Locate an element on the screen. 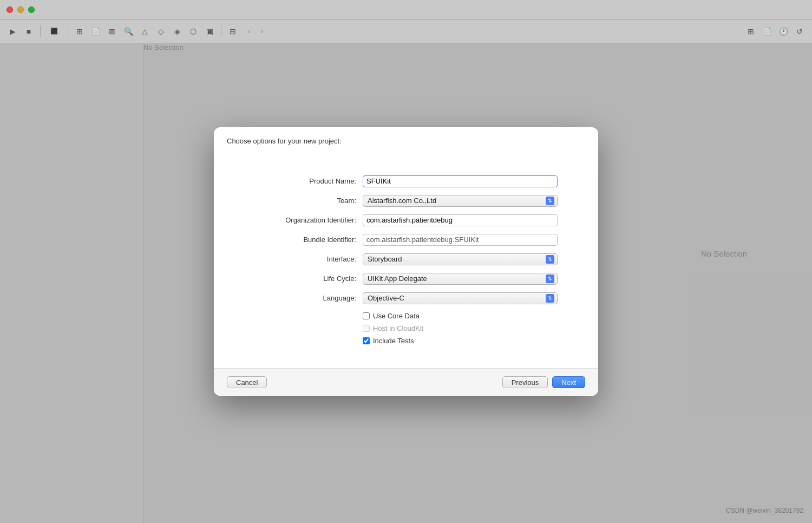  interface-select-wrapper: Storyboard SwiftUI ⇅ is located at coordinates (460, 259).